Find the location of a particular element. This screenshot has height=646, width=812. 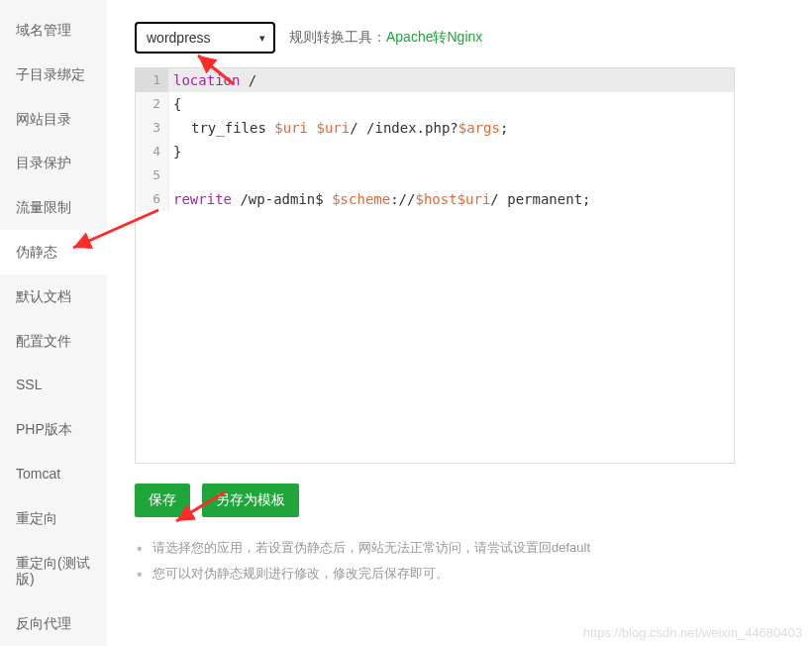

sidebar: 域名管理子目录绑定网站目录目录保护流量限制伪静态默认文档配置文件SSLPHP版本… is located at coordinates (53, 323).